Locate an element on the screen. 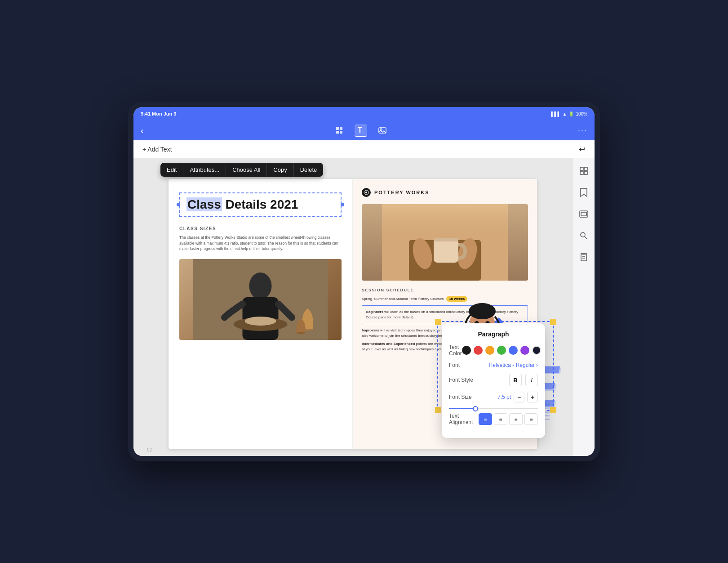  title-word-class: Class is located at coordinates (204, 204).